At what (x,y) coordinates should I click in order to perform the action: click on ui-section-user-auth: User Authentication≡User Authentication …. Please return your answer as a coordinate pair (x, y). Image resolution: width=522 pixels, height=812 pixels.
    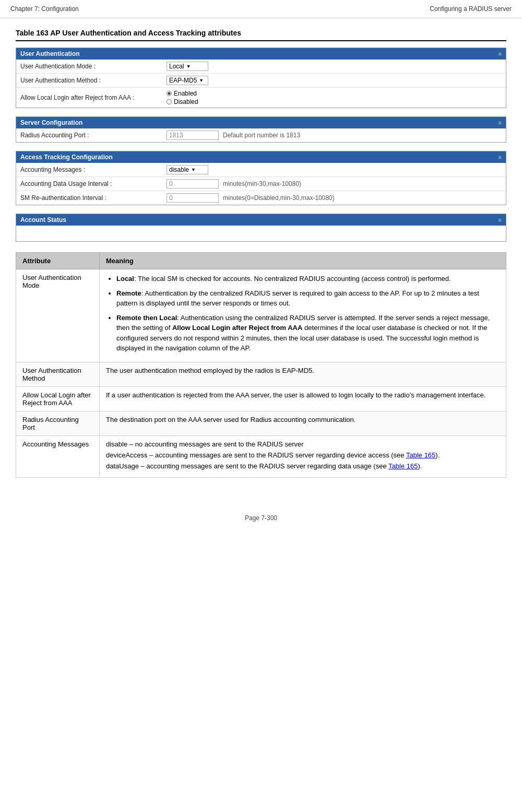
    Looking at the image, I should click on (261, 78).